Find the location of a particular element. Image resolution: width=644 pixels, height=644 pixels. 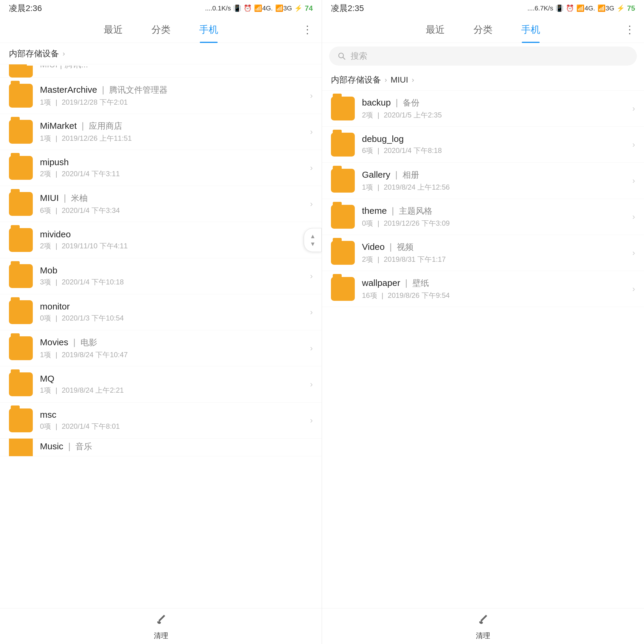

folder-name: mipush is located at coordinates (173, 162).